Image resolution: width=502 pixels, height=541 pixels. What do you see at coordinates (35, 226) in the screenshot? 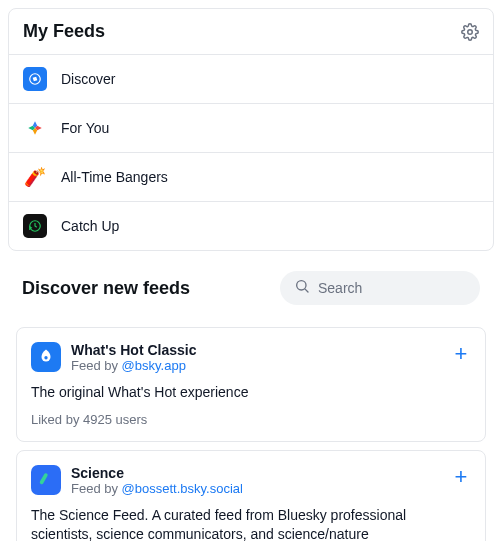
I see `catch-up-icon` at bounding box center [35, 226].